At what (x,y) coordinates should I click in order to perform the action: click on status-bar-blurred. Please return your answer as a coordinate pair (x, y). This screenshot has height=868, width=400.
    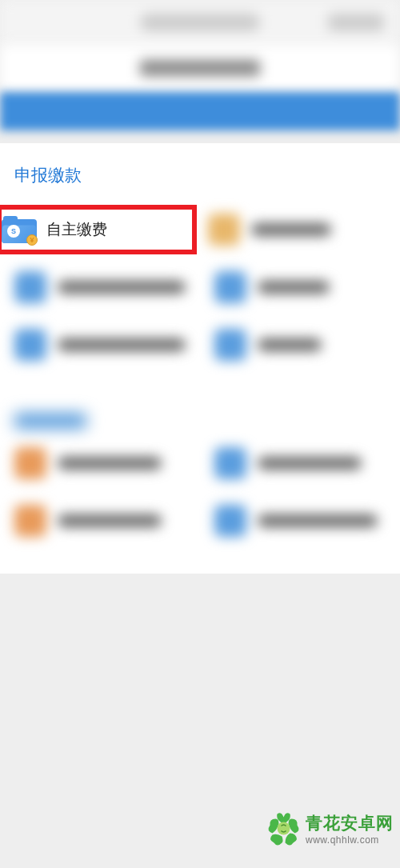
    Looking at the image, I should click on (200, 22).